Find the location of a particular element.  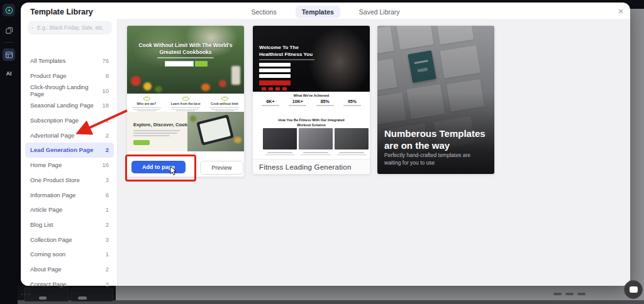

cookbook-hero-subtext is located at coordinates (186, 58).